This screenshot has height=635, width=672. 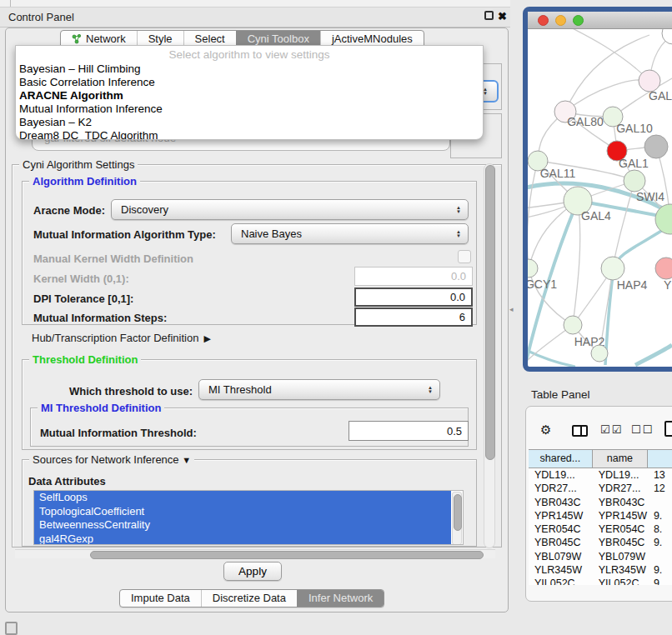 I want to click on tab-discretize-data: Discretize Data, so click(x=248, y=598).